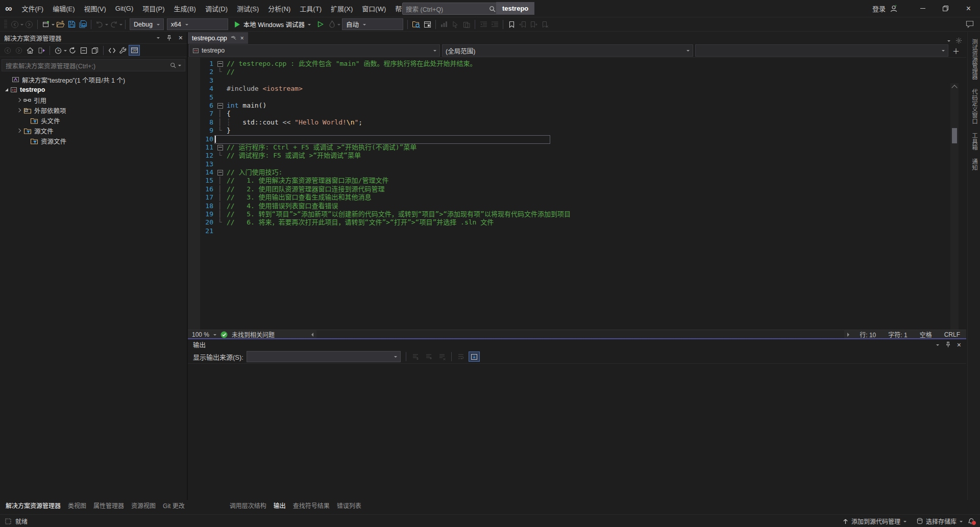 This screenshot has height=527, width=980. Describe the element at coordinates (253, 335) in the screenshot. I see `health-message: 未找到相关问题` at that location.